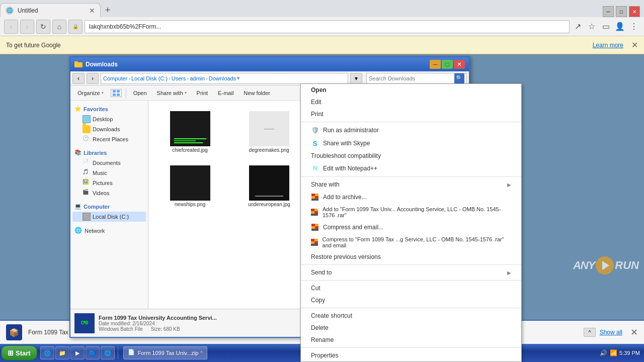 This screenshot has width=644, height=362. Describe the element at coordinates (109, 173) in the screenshot. I see `sidebar-item-music: 🎵 Music` at that location.